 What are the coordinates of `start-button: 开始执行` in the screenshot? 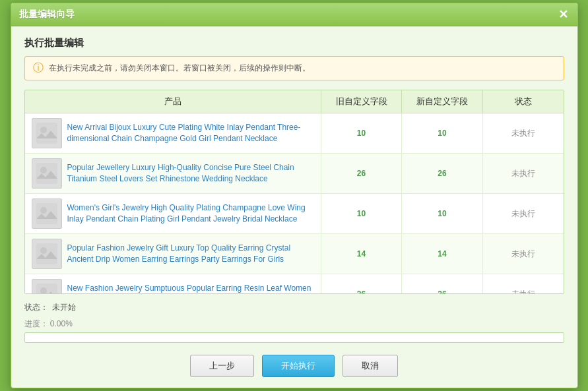 It's located at (298, 366).